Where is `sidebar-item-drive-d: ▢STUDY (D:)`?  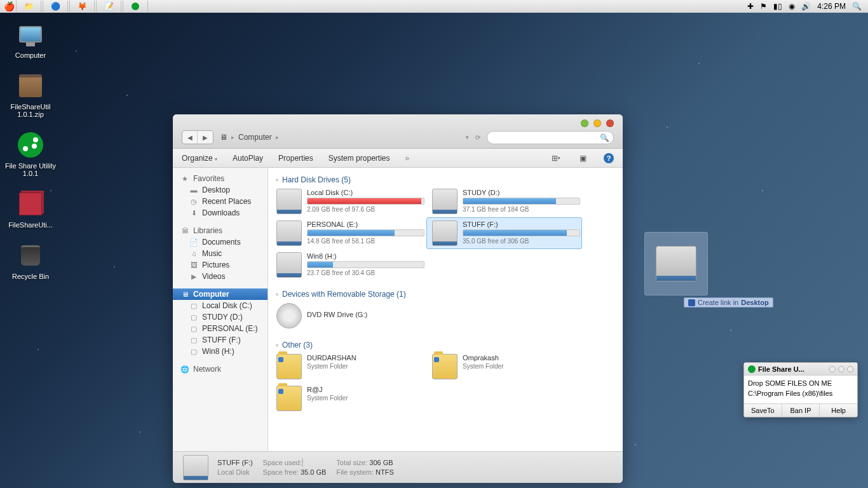 sidebar-item-drive-d: ▢STUDY (D:) is located at coordinates (220, 317).